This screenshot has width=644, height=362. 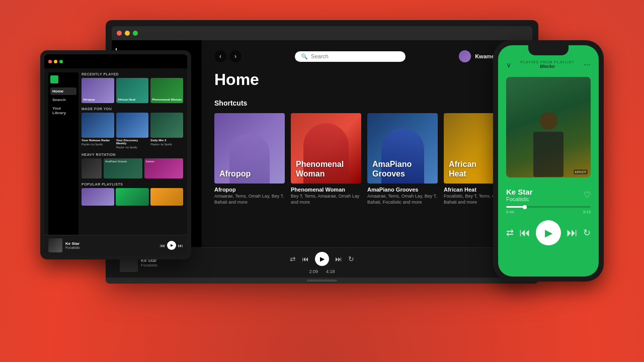 What do you see at coordinates (587, 195) in the screenshot?
I see `phone-heart-icon: ♡` at bounding box center [587, 195].